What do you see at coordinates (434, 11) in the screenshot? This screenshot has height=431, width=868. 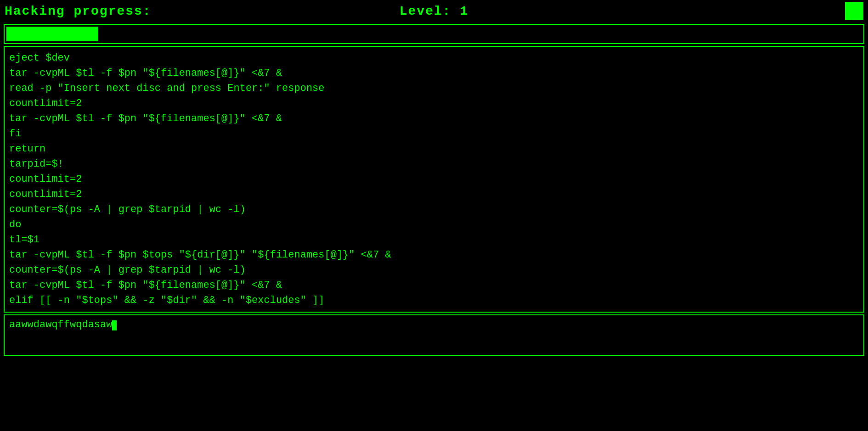 I see `level-label: Level: 1` at bounding box center [434, 11].